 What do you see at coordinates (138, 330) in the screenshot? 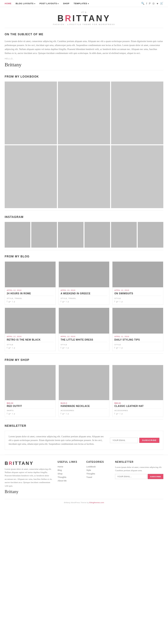
I see `blog-post-6: APRIL 11, 2016 DAILY STYLING TIPS STYLE …` at bounding box center [138, 330].